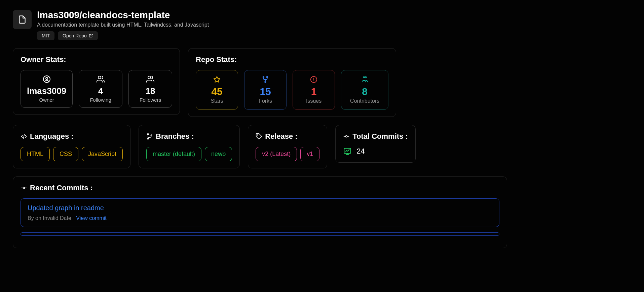 The height and width of the screenshot is (292, 644). I want to click on group-icon, so click(365, 79).